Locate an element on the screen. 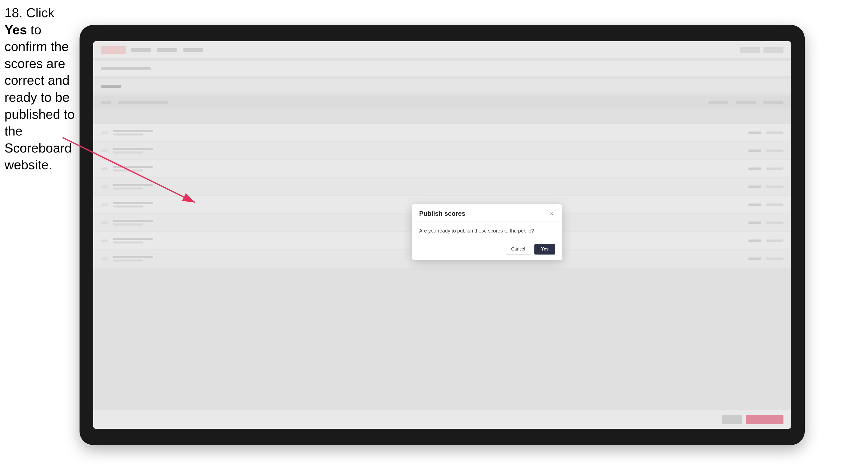  publish-scores-modal: Publish scores × Are you ready to publis… is located at coordinates (487, 232).